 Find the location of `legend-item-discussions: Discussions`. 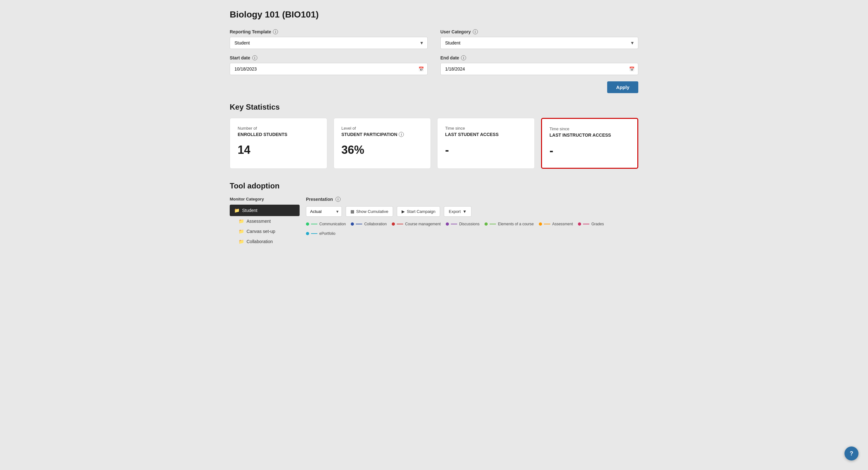

legend-item-discussions: Discussions is located at coordinates (463, 224).